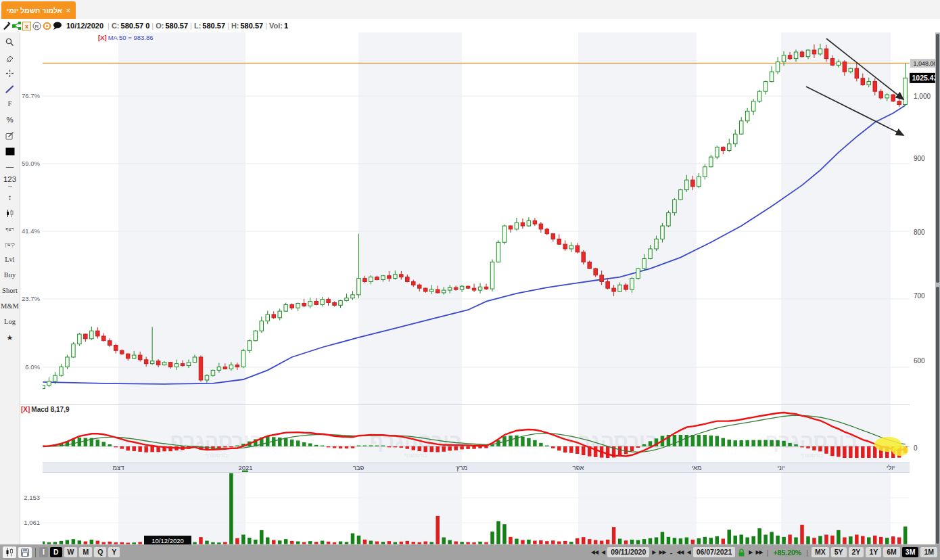 This screenshot has width=940, height=560. I want to click on from-date-start-button: ◀◀, so click(594, 552).